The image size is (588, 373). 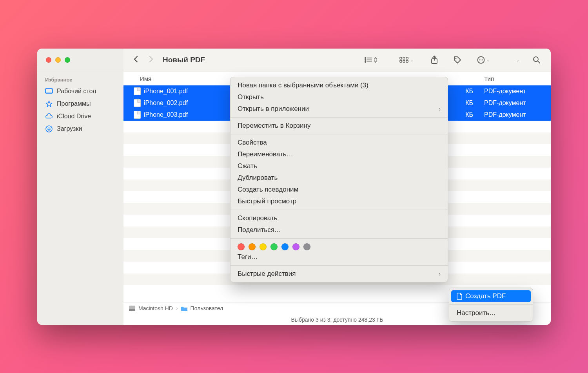 I want to click on applications-icon, so click(x=49, y=104).